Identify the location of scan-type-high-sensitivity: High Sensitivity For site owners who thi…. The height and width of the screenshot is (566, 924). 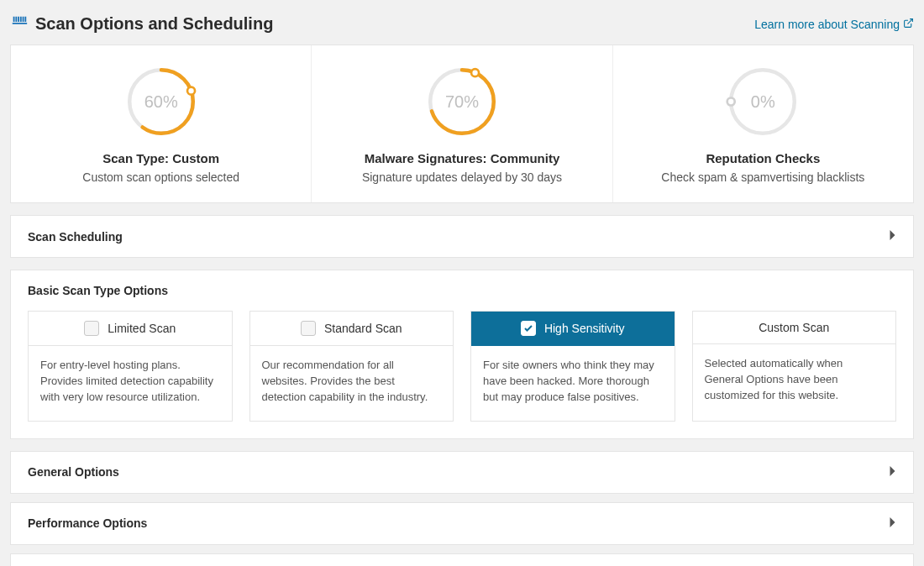
(573, 366).